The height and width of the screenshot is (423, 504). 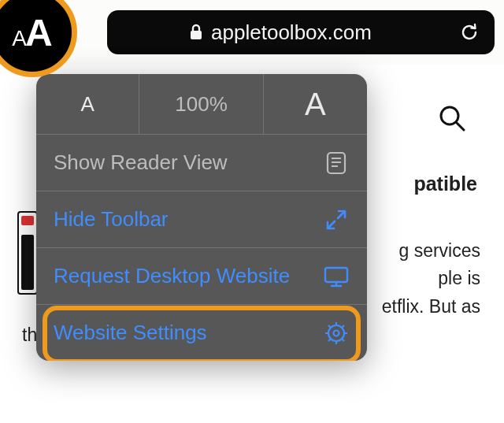 What do you see at coordinates (202, 104) in the screenshot?
I see `zoom-percent-text: 100%` at bounding box center [202, 104].